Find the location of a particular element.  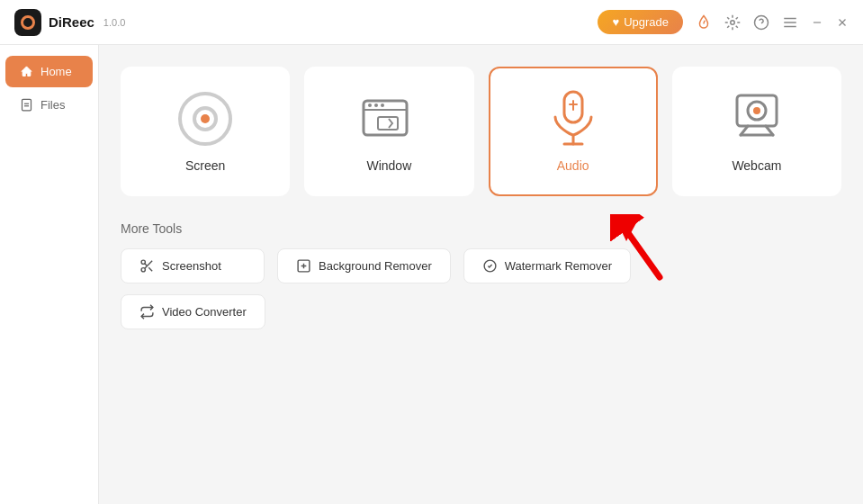

bg-remove-icon is located at coordinates (304, 266).